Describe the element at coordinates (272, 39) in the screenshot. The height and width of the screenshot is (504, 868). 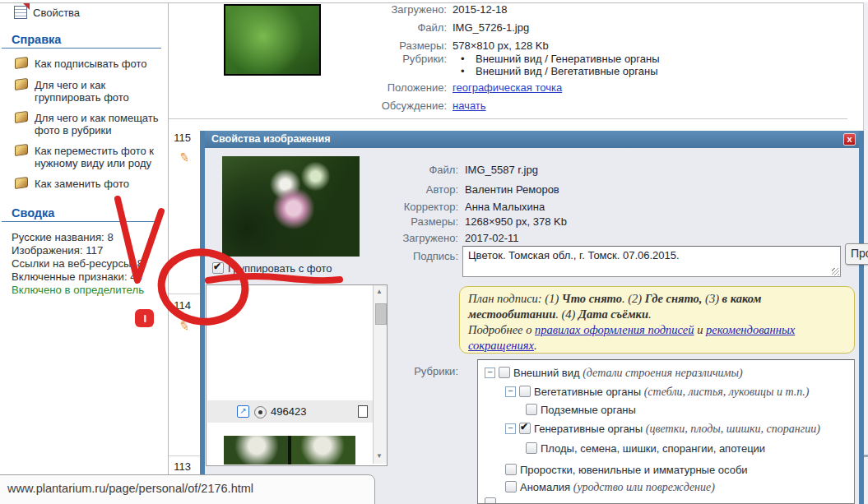
I see `species-photo-thumbnail` at that location.